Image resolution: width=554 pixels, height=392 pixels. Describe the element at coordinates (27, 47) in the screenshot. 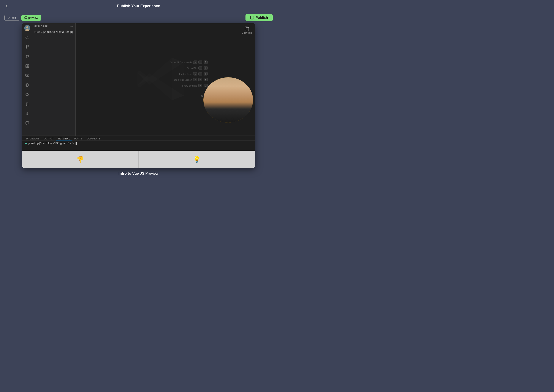

I see `source-control-icon` at that location.